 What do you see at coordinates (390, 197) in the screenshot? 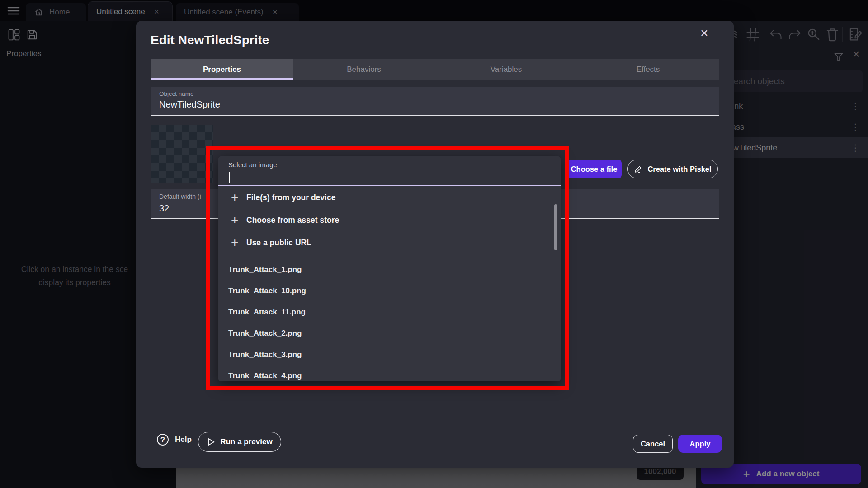
I see `menu-item-files-from-device: + File(s) from your device` at bounding box center [390, 197].